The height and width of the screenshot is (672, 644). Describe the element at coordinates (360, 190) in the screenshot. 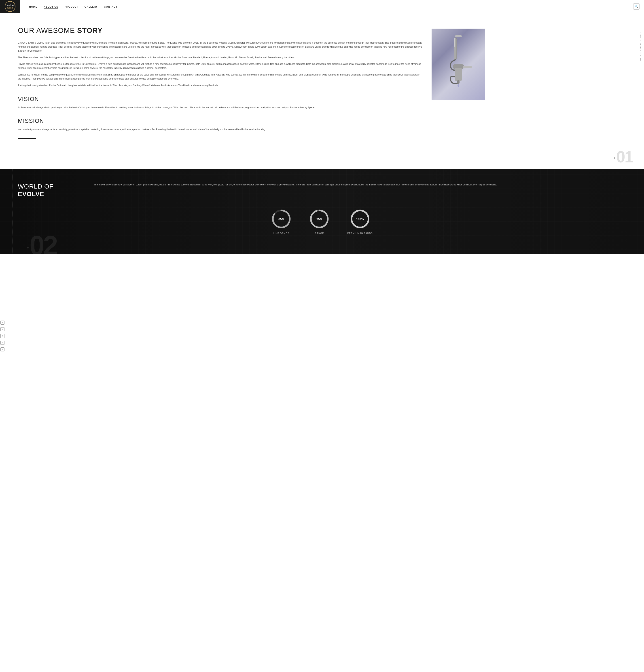

I see `world-description: There are many variations of passages of…` at that location.